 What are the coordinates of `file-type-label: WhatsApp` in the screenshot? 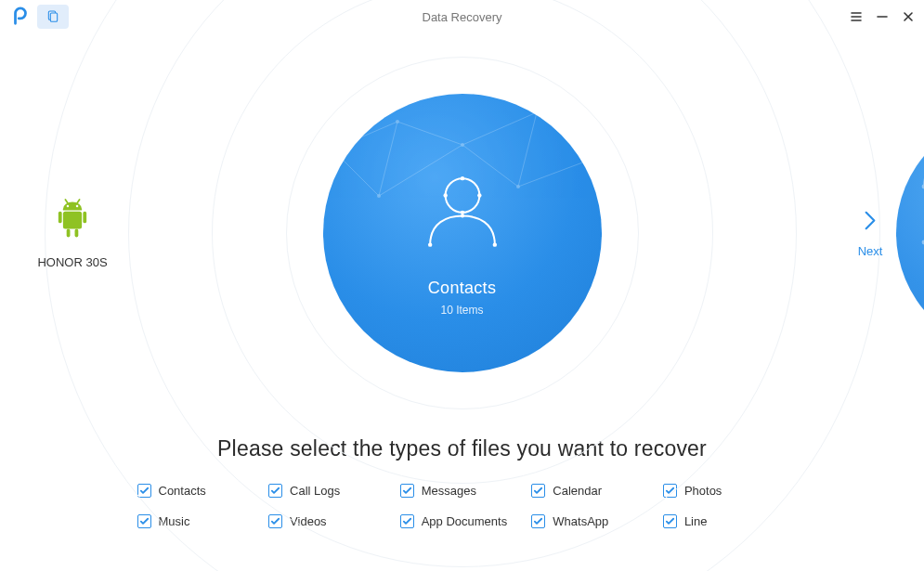 It's located at (580, 522).